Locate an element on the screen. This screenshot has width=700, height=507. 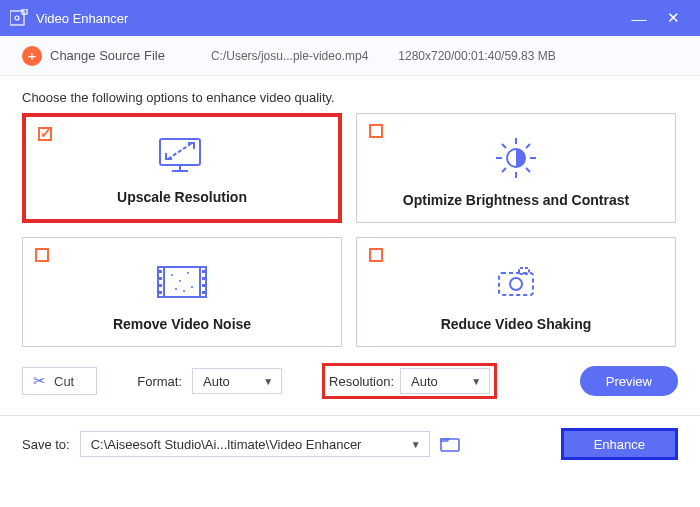
checkbox-upscale is located at coordinates (45, 134).